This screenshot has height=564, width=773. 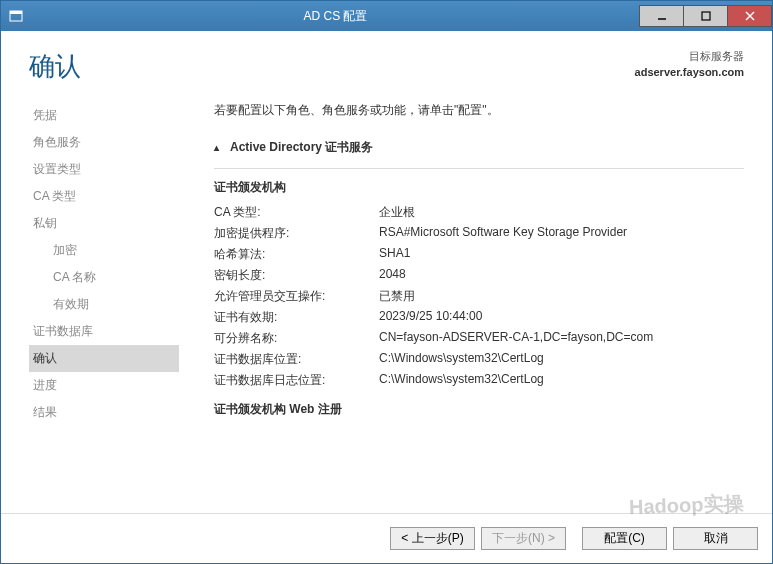 I want to click on kv-row-8: 证书数据库日志位置:C:\Windows\system32\CertLog, so click(x=479, y=380).